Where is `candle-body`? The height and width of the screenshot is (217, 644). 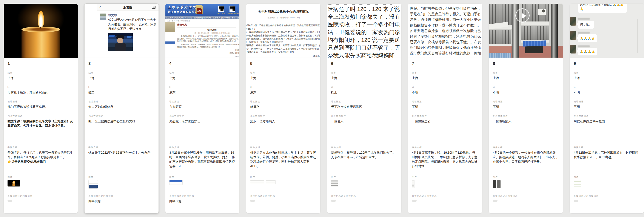
candle-body is located at coordinates (41, 43).